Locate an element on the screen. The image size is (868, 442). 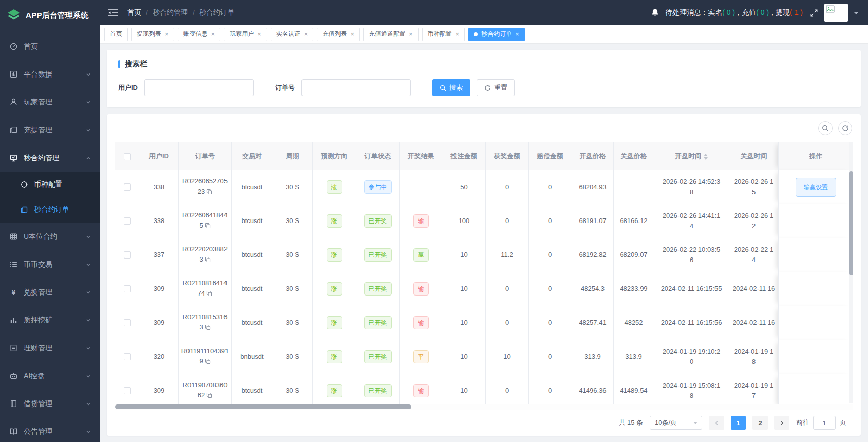
status-badge: 已开奖 is located at coordinates (378, 391).